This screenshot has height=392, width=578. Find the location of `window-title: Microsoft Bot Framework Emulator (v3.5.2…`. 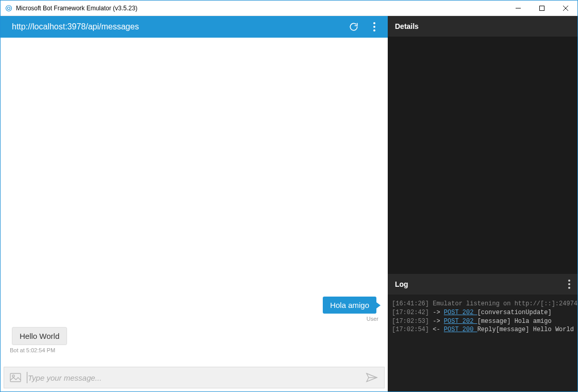

window-title: Microsoft Bot Framework Emulator (v3.5.2… is located at coordinates (261, 8).